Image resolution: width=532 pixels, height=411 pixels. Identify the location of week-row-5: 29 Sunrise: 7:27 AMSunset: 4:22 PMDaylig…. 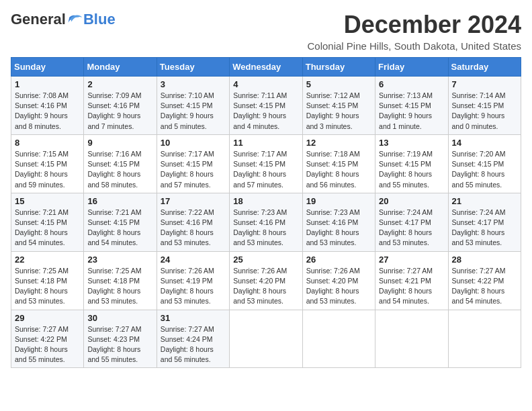
(266, 338).